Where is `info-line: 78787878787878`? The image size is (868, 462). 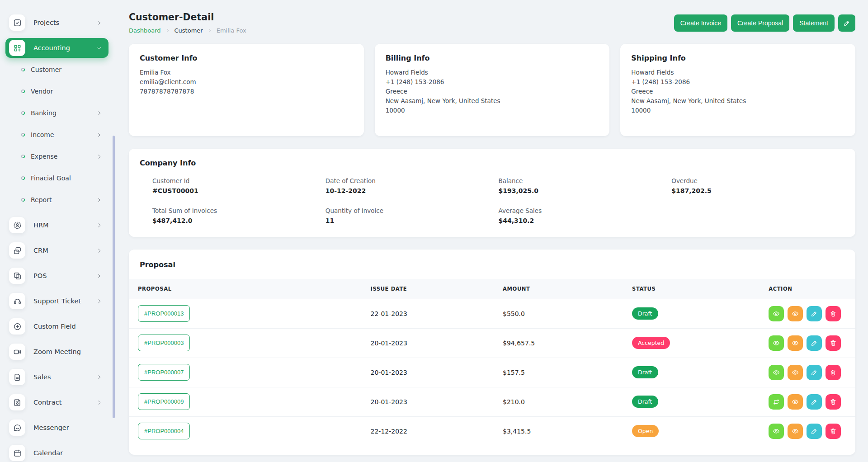
info-line: 78787878787878 is located at coordinates (246, 91).